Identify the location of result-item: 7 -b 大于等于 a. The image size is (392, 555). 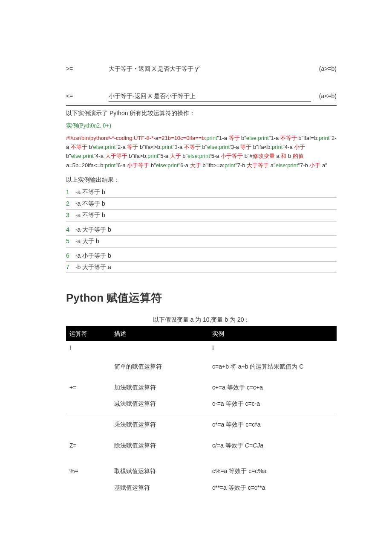
(201, 267).